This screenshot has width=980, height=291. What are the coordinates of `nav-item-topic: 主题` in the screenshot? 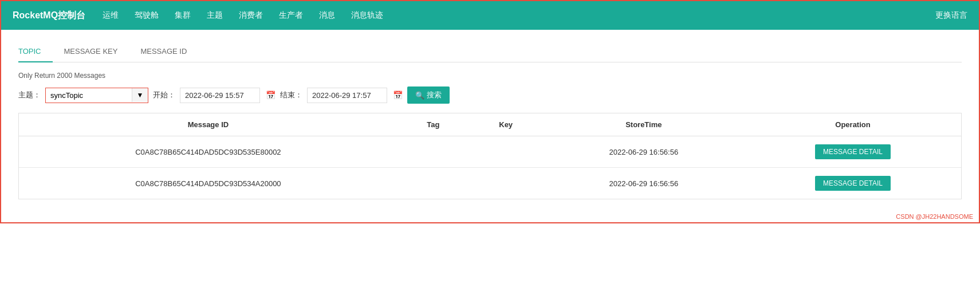 It's located at (215, 15).